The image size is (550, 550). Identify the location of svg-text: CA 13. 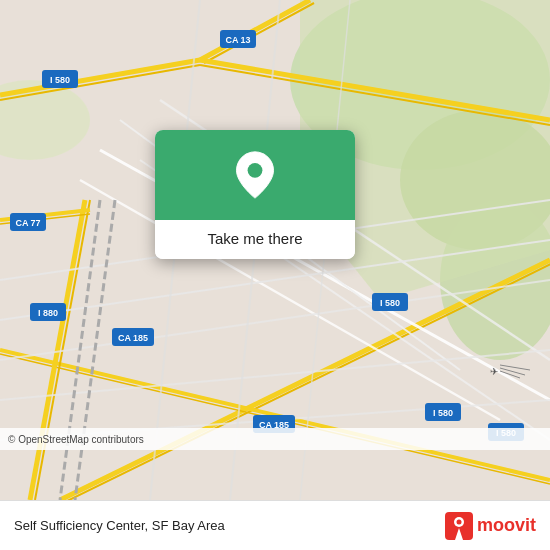
(238, 40).